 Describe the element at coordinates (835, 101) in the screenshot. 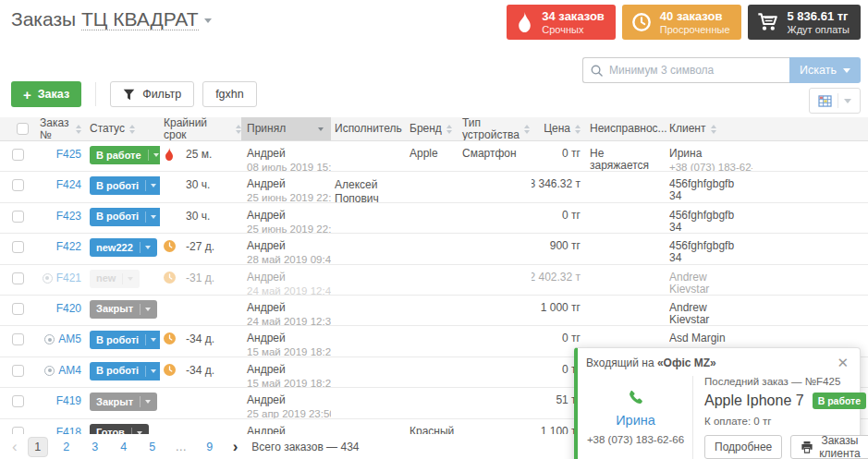

I see `table-settings-button` at that location.